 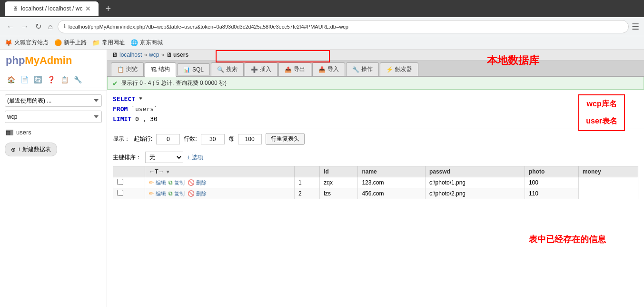 I want to click on common-icon: 📁, so click(x=96, y=43).